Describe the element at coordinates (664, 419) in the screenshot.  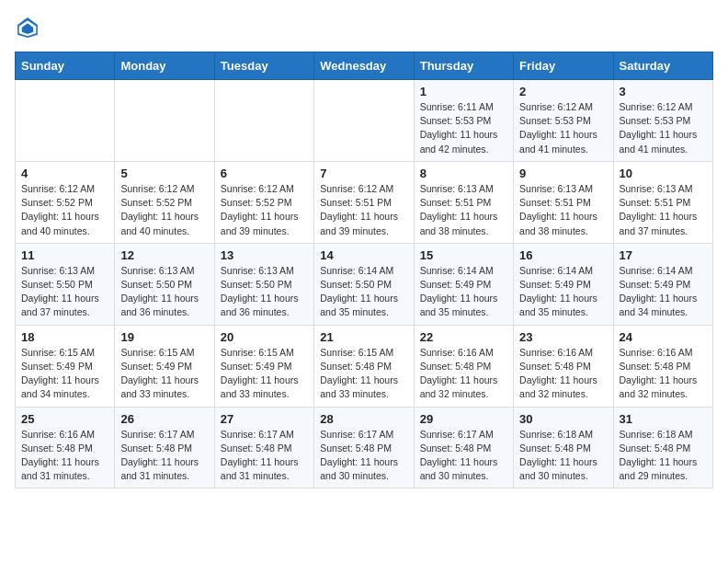
I see `day-number: 31` at that location.